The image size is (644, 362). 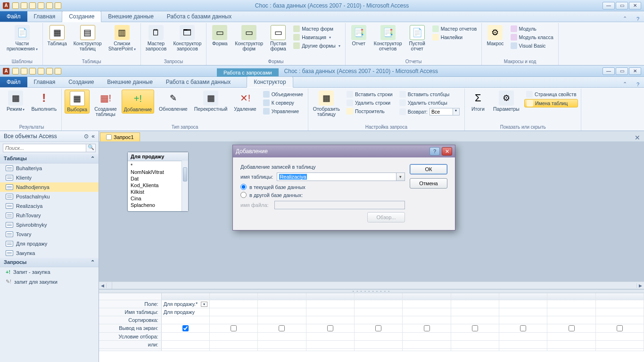 I want to click on search-input, so click(x=44, y=148).